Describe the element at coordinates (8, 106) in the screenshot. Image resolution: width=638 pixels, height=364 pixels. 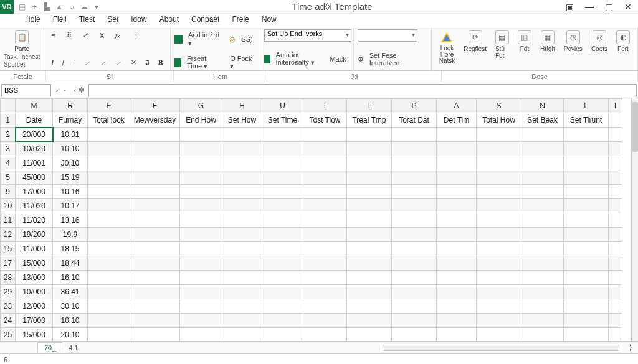
I see `select-all-corner` at that location.